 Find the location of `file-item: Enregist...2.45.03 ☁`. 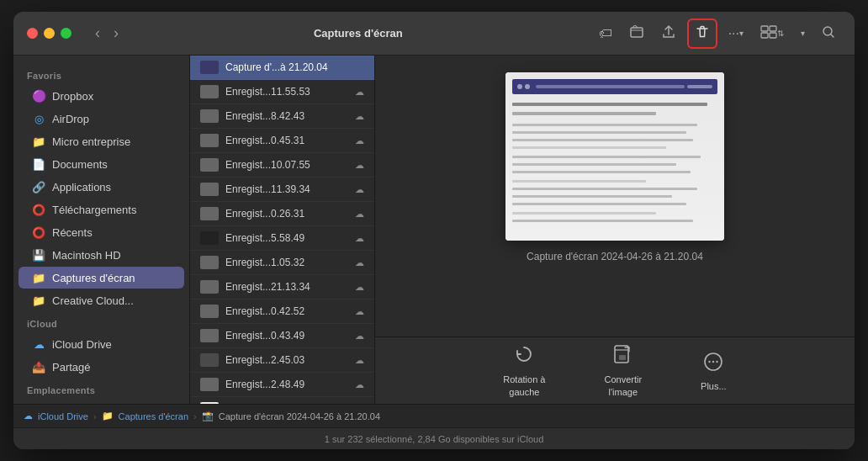

file-item: Enregist...2.45.03 ☁ is located at coordinates (283, 360).